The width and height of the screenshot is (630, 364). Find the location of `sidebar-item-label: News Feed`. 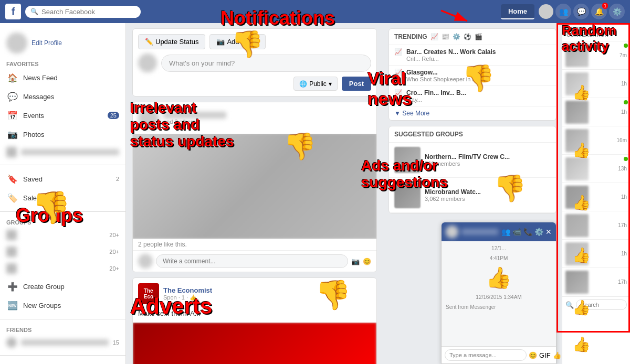

sidebar-item-label: News Feed is located at coordinates (69, 78).